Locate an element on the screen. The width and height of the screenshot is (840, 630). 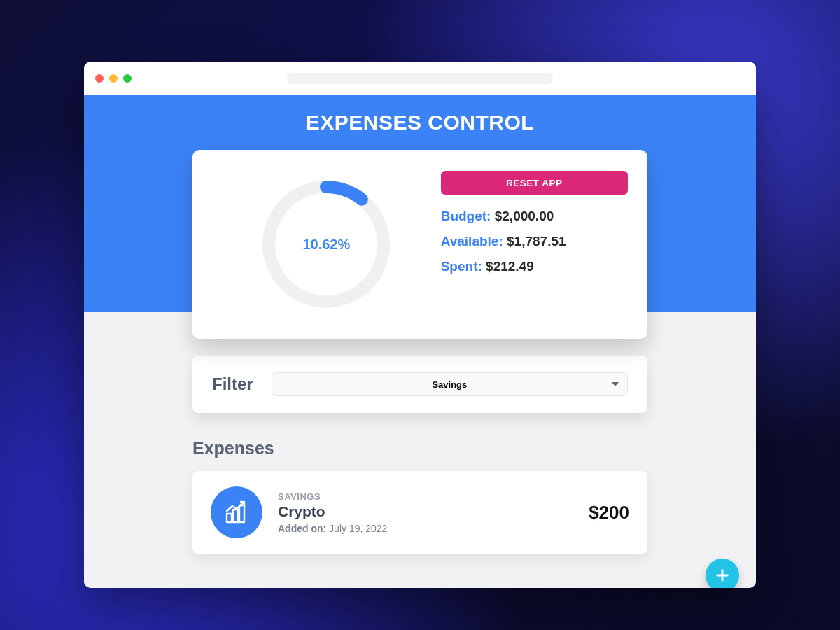
expense-date-value: July 19, 2022 is located at coordinates (358, 528).